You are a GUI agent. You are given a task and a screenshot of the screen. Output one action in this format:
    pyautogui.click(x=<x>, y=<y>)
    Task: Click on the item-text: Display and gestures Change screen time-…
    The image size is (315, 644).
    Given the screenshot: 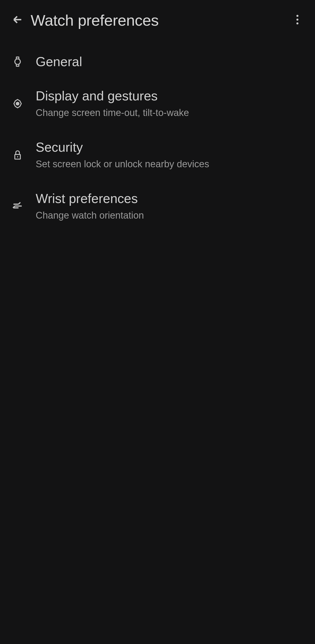 What is the action you would take?
    pyautogui.click(x=112, y=104)
    